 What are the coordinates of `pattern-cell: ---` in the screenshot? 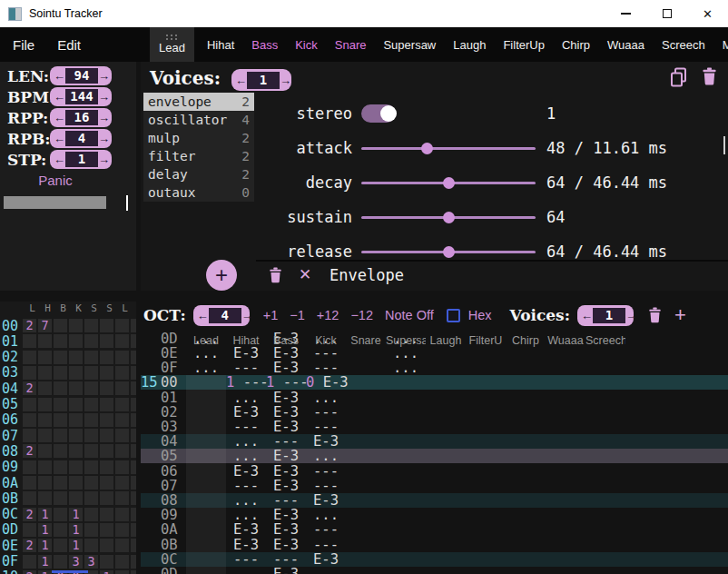 It's located at (246, 486).